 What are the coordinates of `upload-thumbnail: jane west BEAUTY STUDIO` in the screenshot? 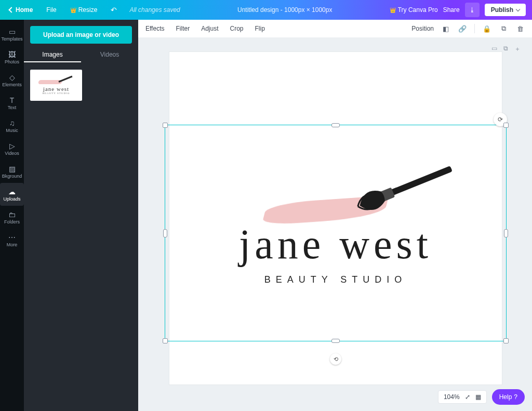 It's located at (56, 85).